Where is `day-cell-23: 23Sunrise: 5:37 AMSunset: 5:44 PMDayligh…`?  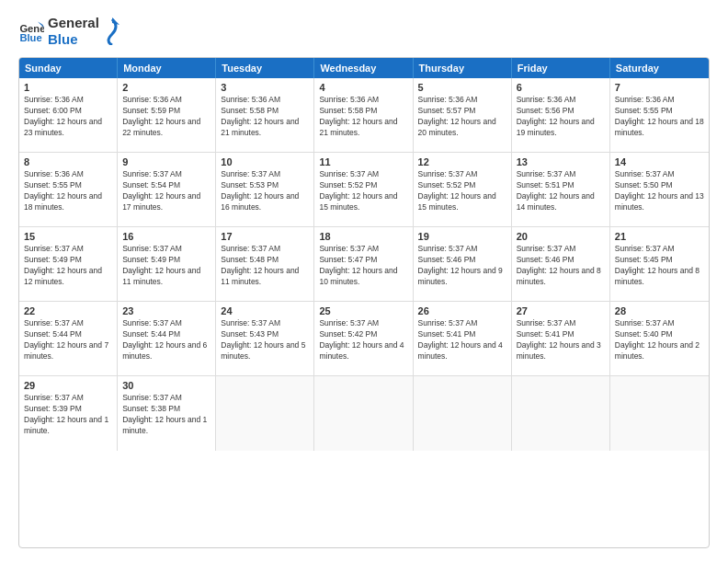 day-cell-23: 23Sunrise: 5:37 AMSunset: 5:44 PMDayligh… is located at coordinates (167, 339).